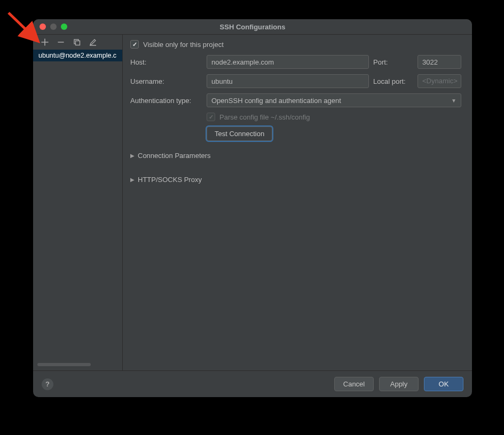 The height and width of the screenshot is (435, 504). I want to click on chevron-down-icon: ▼, so click(454, 100).